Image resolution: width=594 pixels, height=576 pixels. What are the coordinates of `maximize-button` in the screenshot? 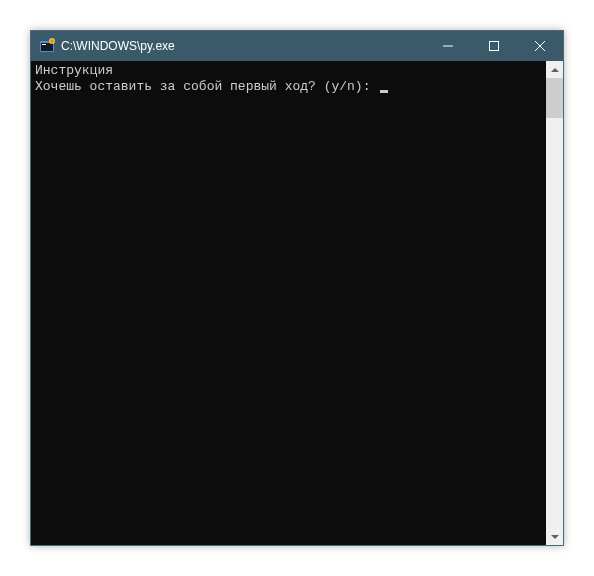 It's located at (494, 46).